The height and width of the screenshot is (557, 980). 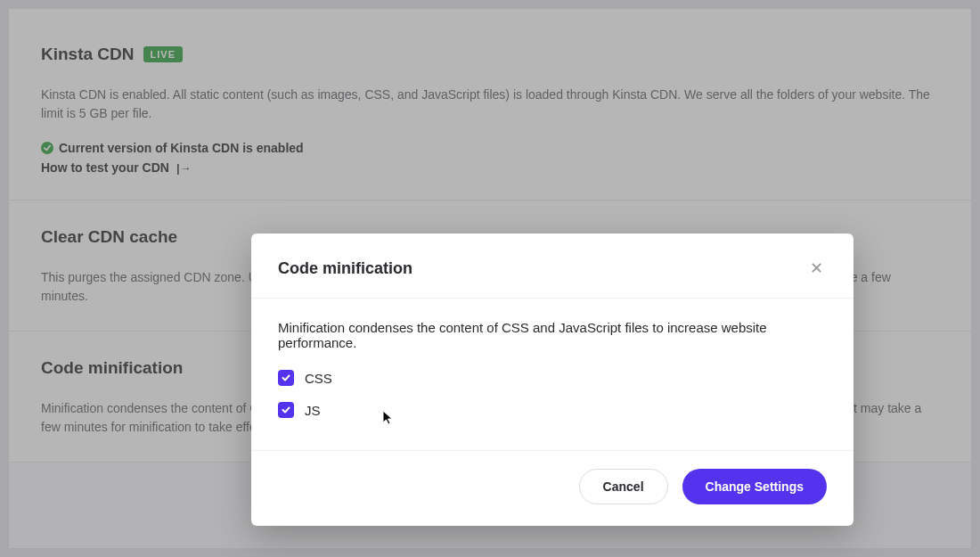 What do you see at coordinates (286, 410) in the screenshot?
I see `checkbox-js` at bounding box center [286, 410].